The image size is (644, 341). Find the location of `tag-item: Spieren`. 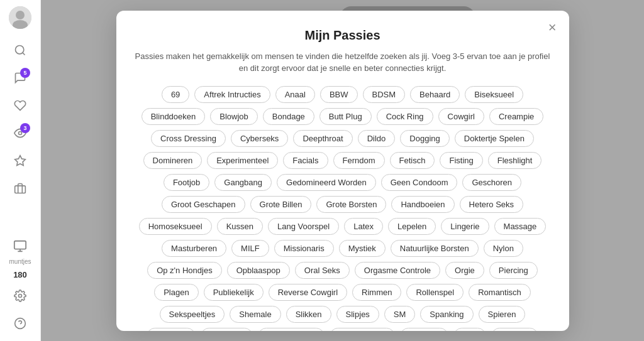

tag-item: Spieren is located at coordinates (502, 314).